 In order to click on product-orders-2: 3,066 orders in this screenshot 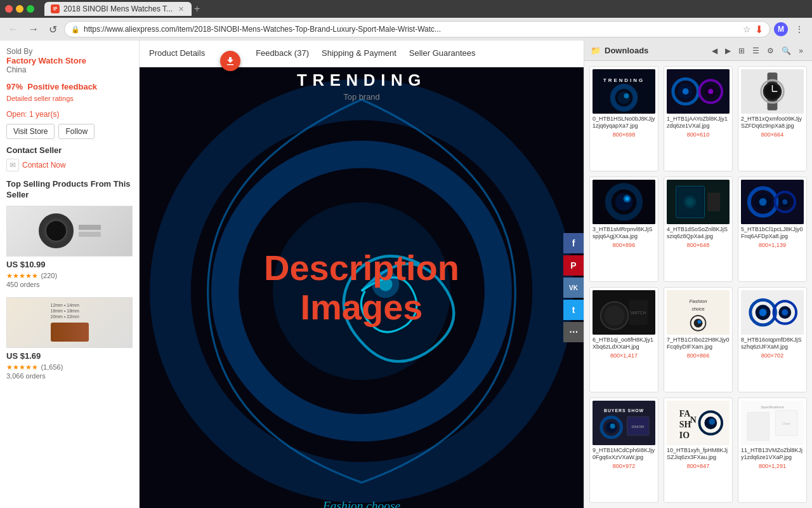, I will do `click(70, 376)`.